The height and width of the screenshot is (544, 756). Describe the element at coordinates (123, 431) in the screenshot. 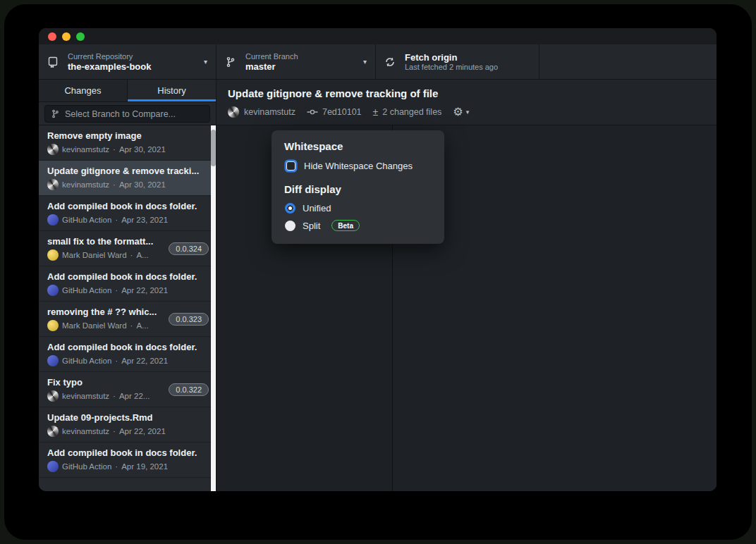

I see `commit-list-item-meta: kevinamstutz · Apr 22, 2021` at that location.